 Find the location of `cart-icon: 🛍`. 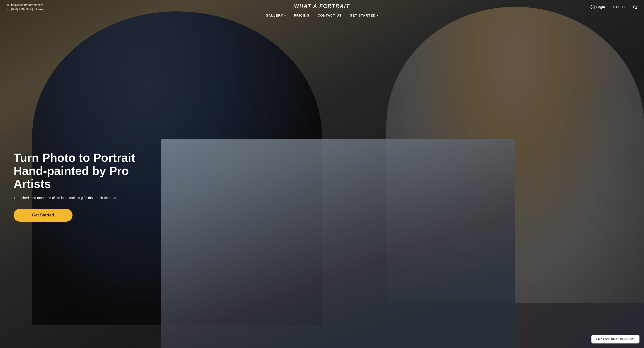

cart-icon: 🛍 is located at coordinates (636, 7).